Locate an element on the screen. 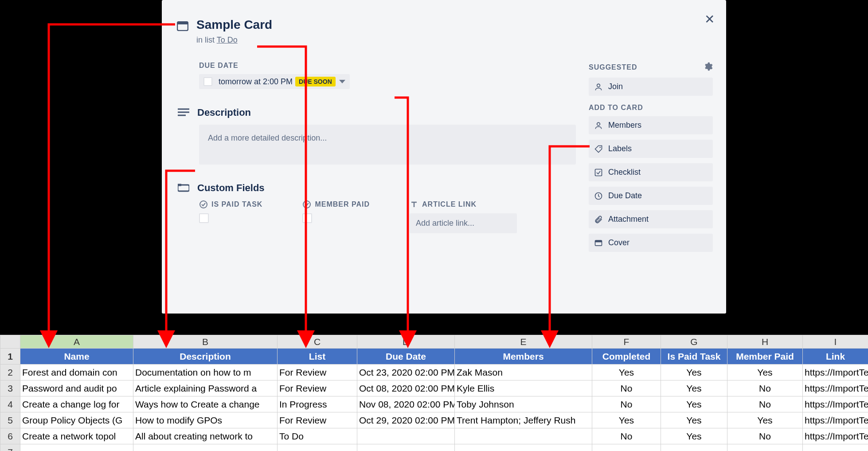  labels-button: Labels is located at coordinates (651, 149).